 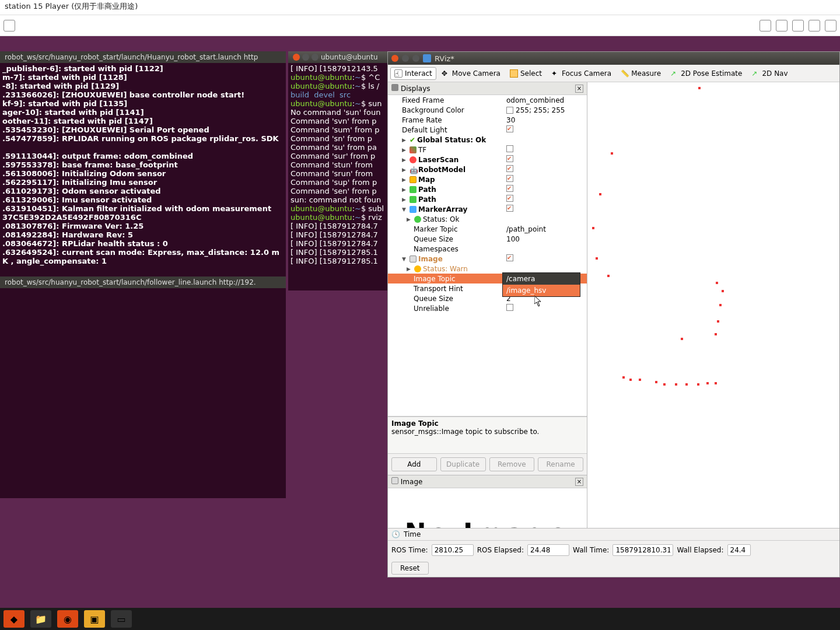 What do you see at coordinates (510, 208) in the screenshot?
I see `markerarray-checkbox` at bounding box center [510, 208].